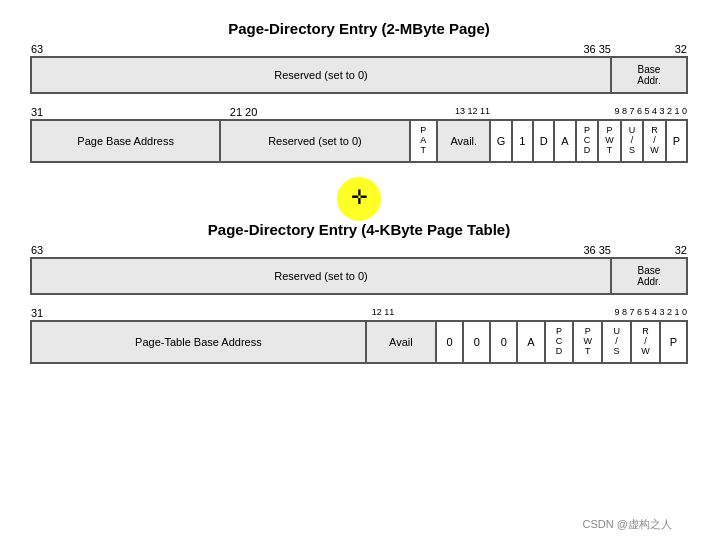 The height and width of the screenshot is (550, 718). I want to click on bit-spaces-label: 13 12 11, so click(482, 112).